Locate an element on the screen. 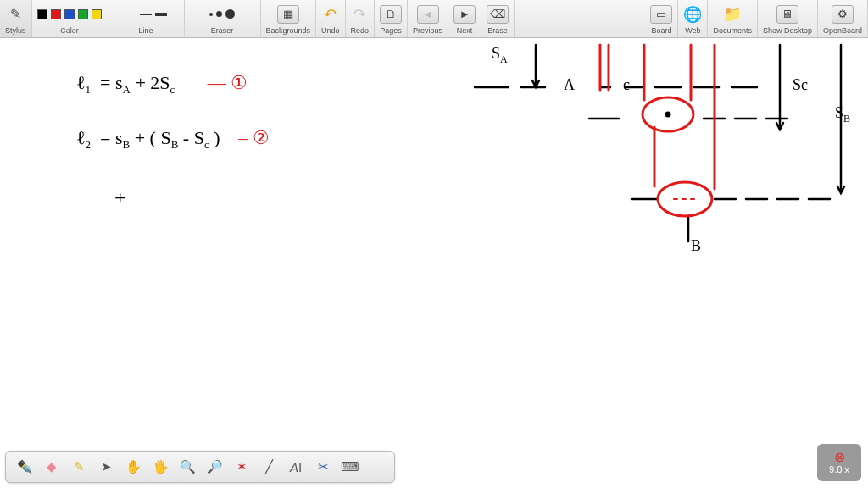  stylus-tool: ✎ Stylus is located at coordinates (16, 19).